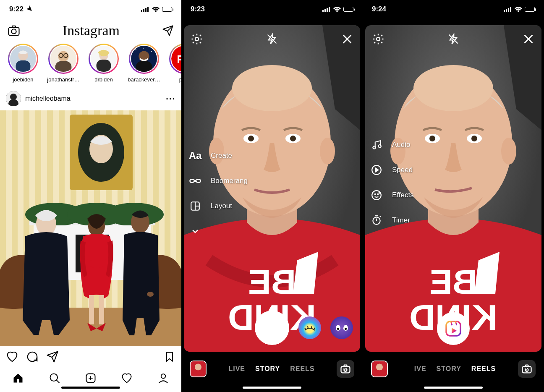 This screenshot has height=392, width=544. Describe the element at coordinates (218, 156) in the screenshot. I see `tool-create: Aa Create` at that location.